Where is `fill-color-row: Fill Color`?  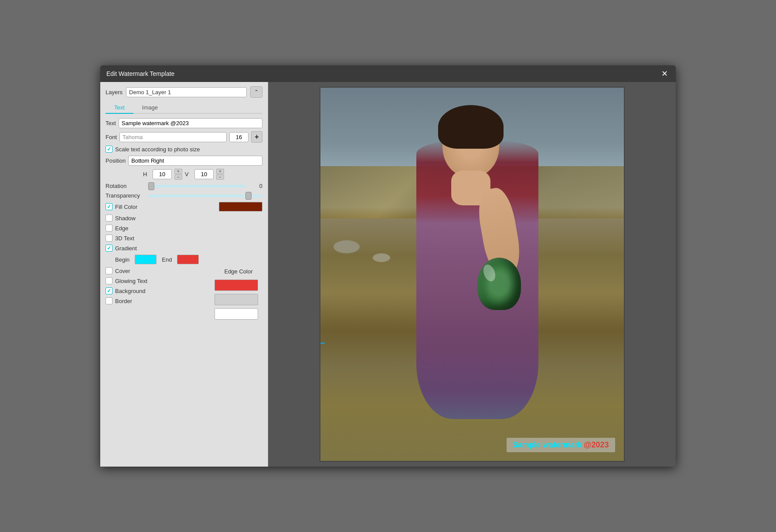
fill-color-row: Fill Color is located at coordinates (184, 207).